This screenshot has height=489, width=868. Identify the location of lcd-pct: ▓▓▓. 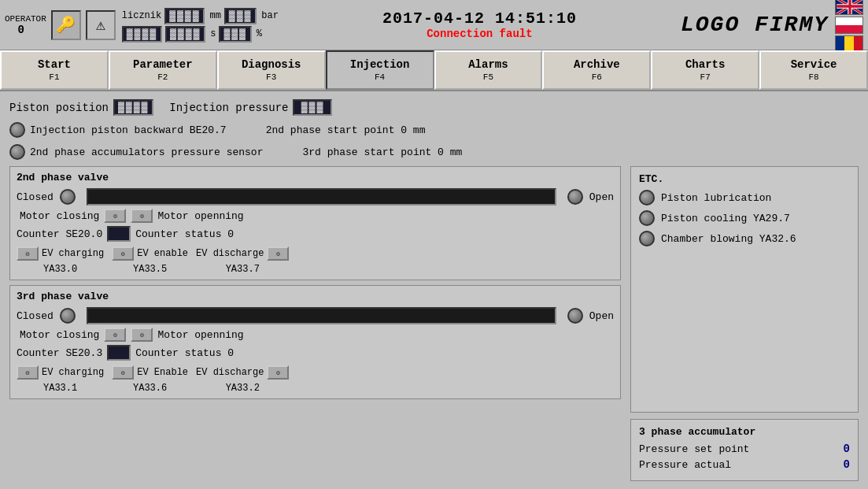
(235, 35).